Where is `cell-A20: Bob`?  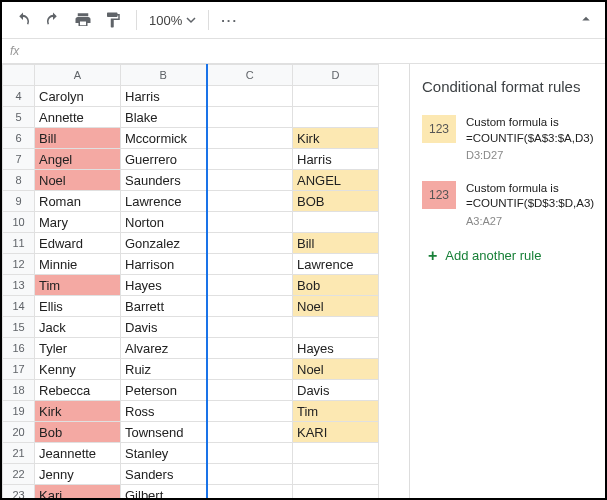
cell-A20: Bob is located at coordinates (78, 432).